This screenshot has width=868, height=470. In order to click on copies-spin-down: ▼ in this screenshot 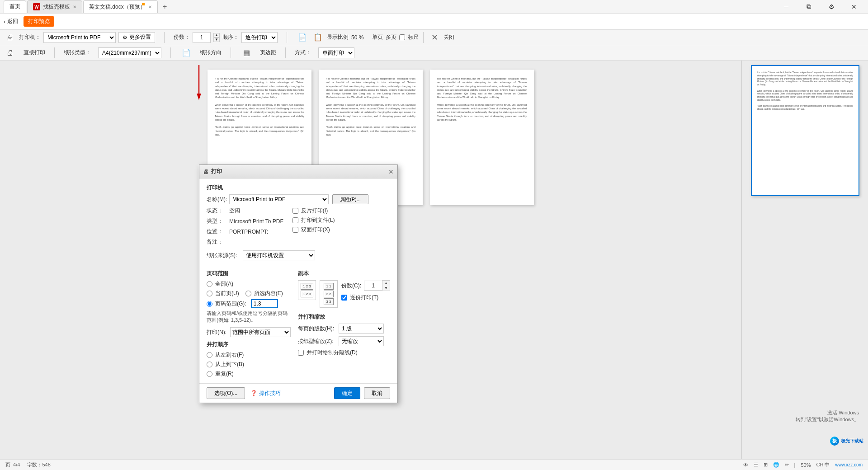, I will do `click(386, 288)`.